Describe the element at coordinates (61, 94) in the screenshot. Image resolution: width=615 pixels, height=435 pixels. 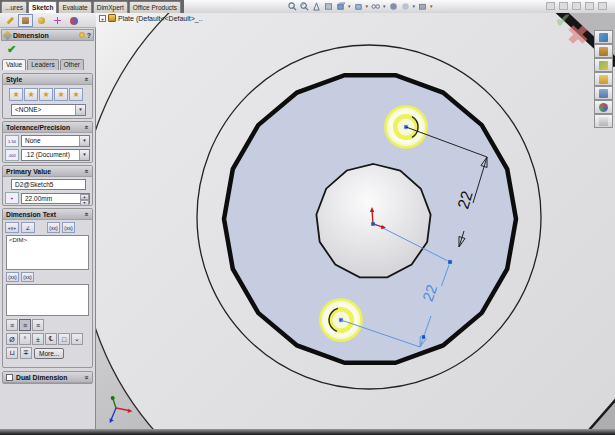
I see `save-style-icon: ★` at that location.